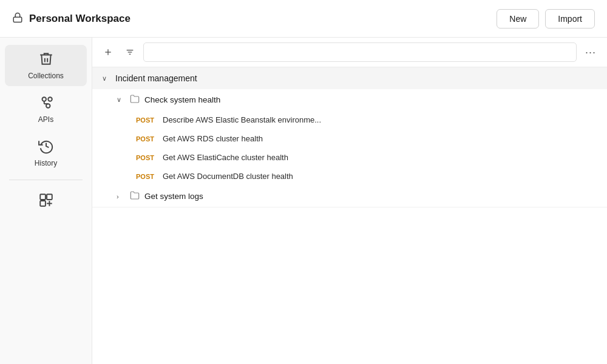 This screenshot has width=607, height=364. I want to click on header-left: Personal Workspace, so click(72, 19).